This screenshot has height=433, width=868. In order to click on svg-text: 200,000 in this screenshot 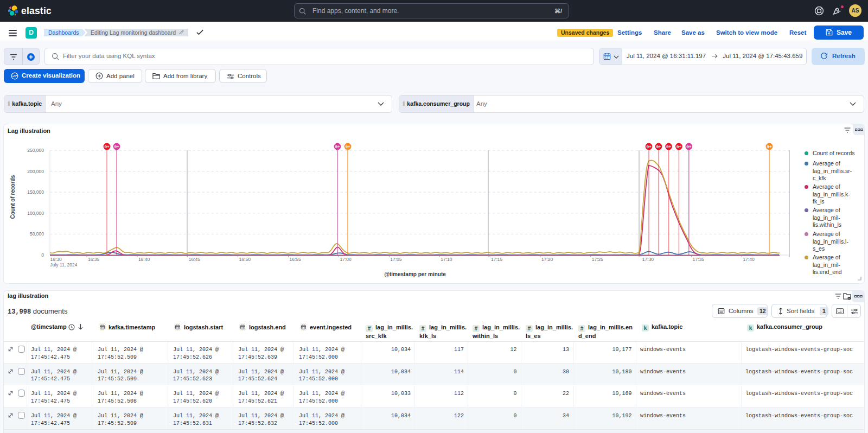, I will do `click(36, 171)`.